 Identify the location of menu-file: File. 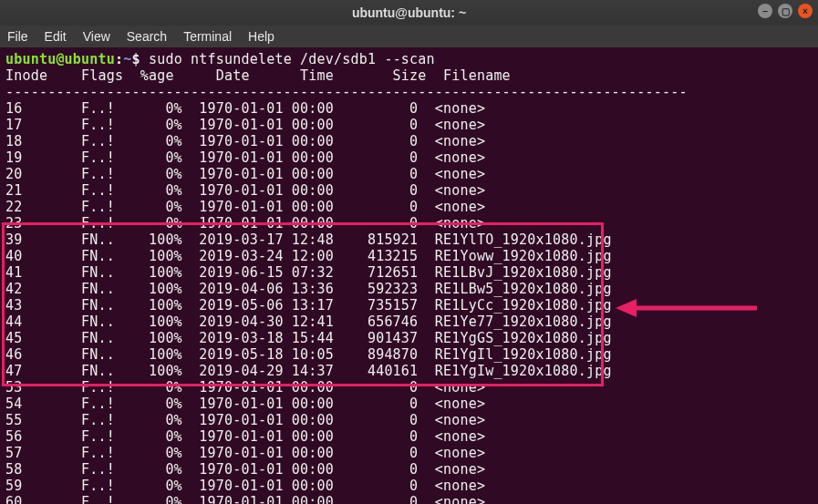
(18, 36).